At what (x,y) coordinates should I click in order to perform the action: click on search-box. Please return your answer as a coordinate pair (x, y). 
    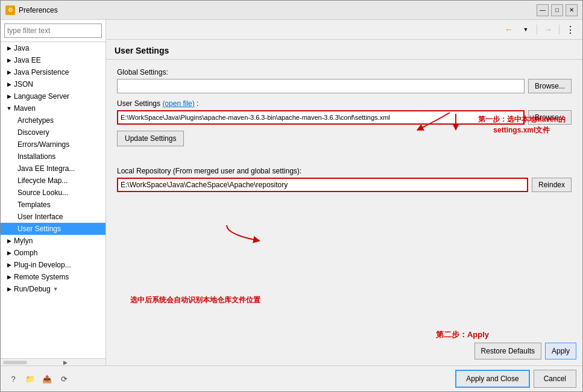
    Looking at the image, I should click on (53, 31).